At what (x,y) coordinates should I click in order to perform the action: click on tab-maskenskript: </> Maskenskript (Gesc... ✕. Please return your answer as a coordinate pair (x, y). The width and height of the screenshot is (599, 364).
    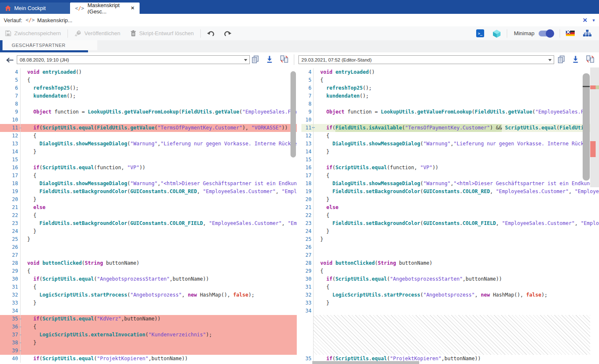
    Looking at the image, I should click on (105, 8).